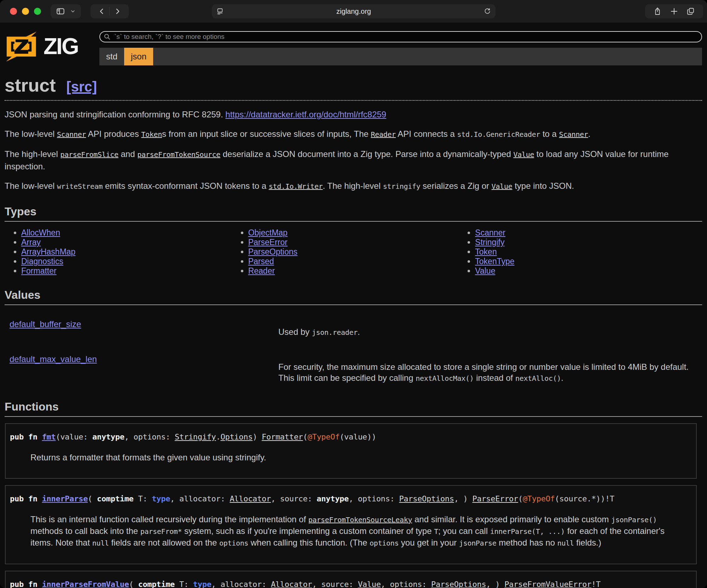 The height and width of the screenshot is (588, 707). Describe the element at coordinates (487, 11) in the screenshot. I see `reload-icon` at that location.